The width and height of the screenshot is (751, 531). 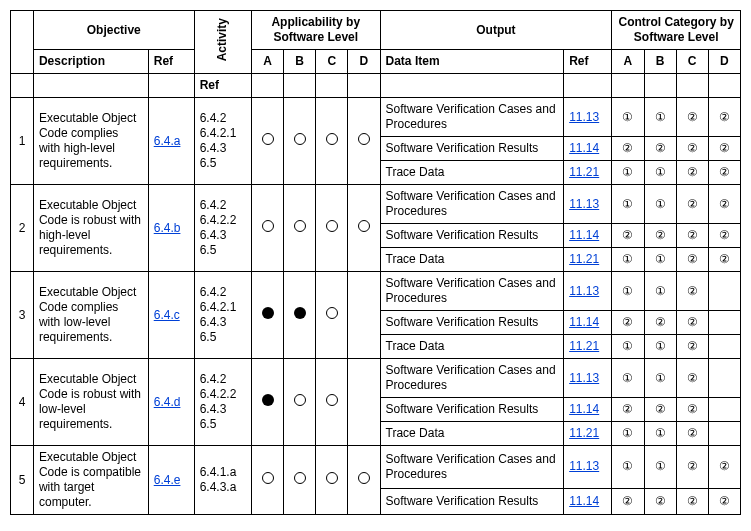 What do you see at coordinates (676, 30) in the screenshot?
I see `col-cc: Control Category by Software Level` at bounding box center [676, 30].